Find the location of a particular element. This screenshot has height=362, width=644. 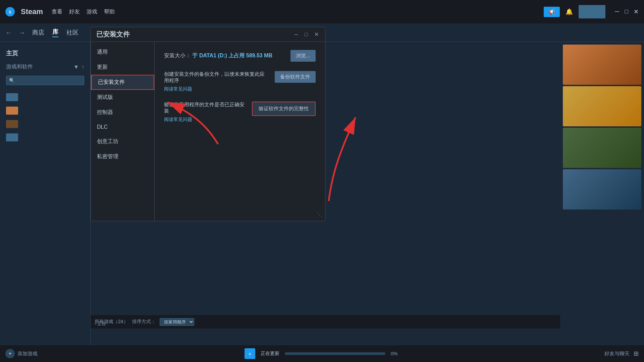

title-bar-left: S Steam 查看 好友 游戏 帮助 is located at coordinates (60, 12).